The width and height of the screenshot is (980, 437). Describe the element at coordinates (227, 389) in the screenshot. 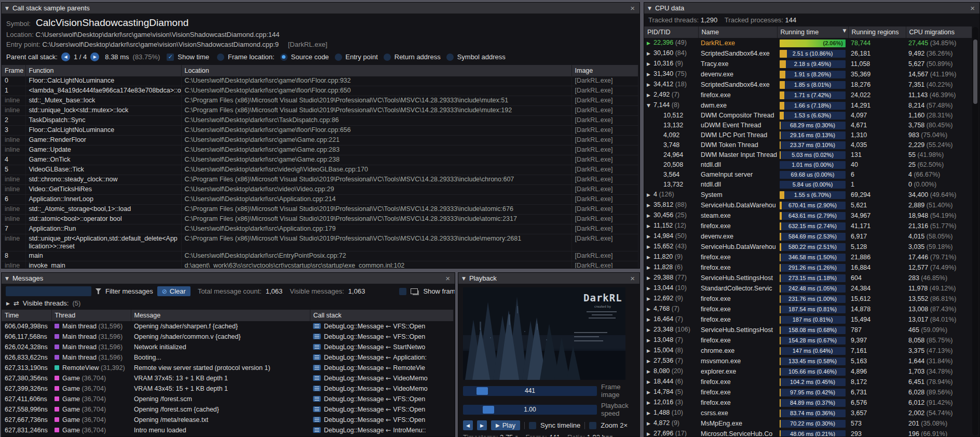

I see `message-row: 627,399,326nsGame (36,704)VRAM 43x45: 15…` at that location.